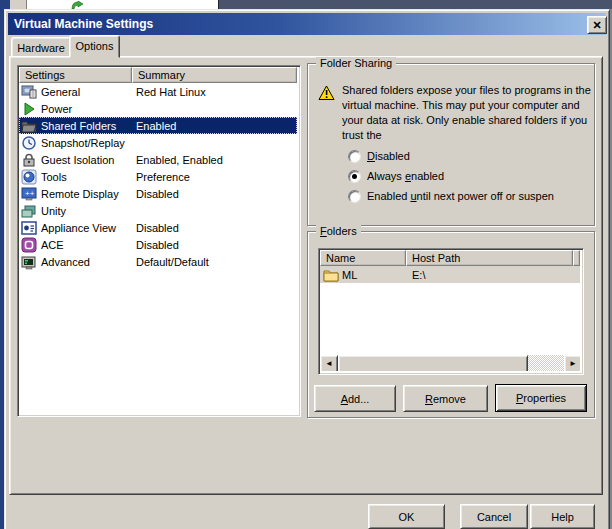  Describe the element at coordinates (180, 160) in the screenshot. I see `settings-row-summary: Enabled, Enabled` at that location.